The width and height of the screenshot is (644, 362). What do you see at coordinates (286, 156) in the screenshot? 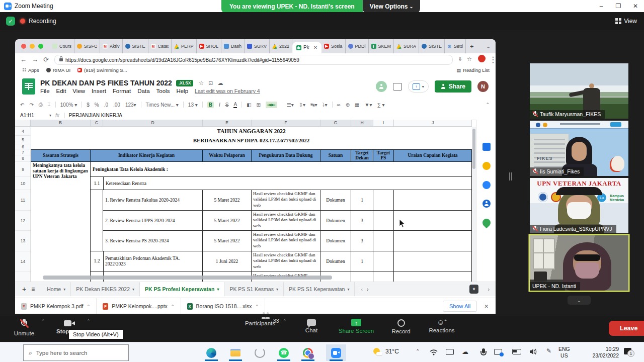
I see `table-header-cell: Pengukuran Data Dukung` at bounding box center [286, 156].